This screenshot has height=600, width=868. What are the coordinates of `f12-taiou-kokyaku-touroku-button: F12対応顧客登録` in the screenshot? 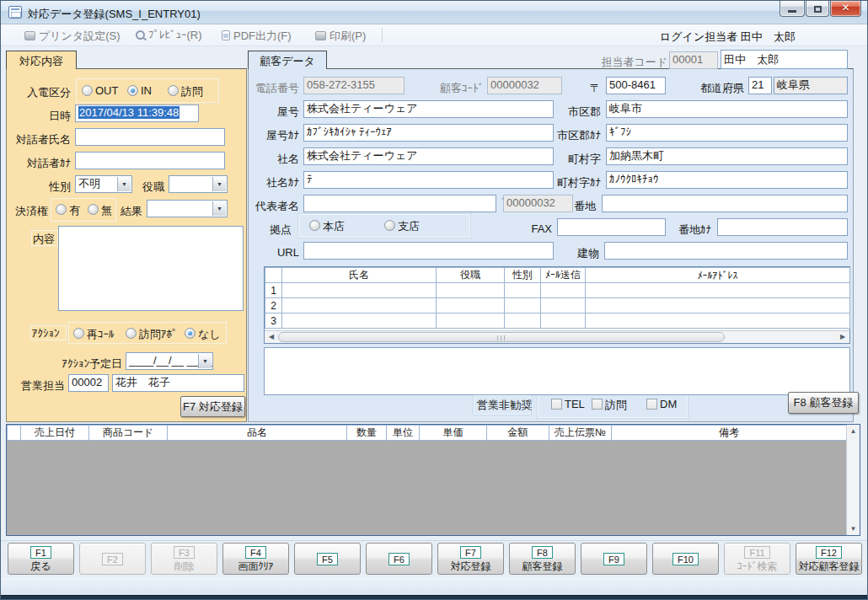 It's located at (829, 559).